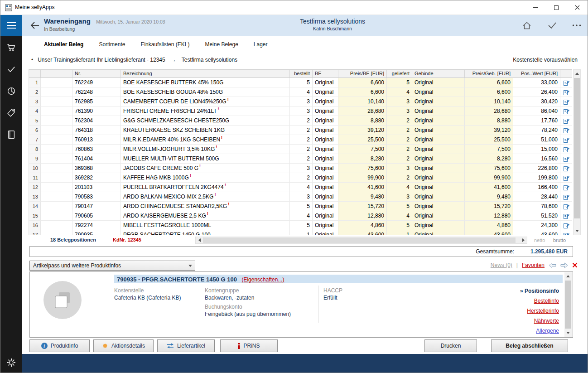  What do you see at coordinates (501, 265) in the screenshot?
I see `news-link: News (0)` at bounding box center [501, 265].